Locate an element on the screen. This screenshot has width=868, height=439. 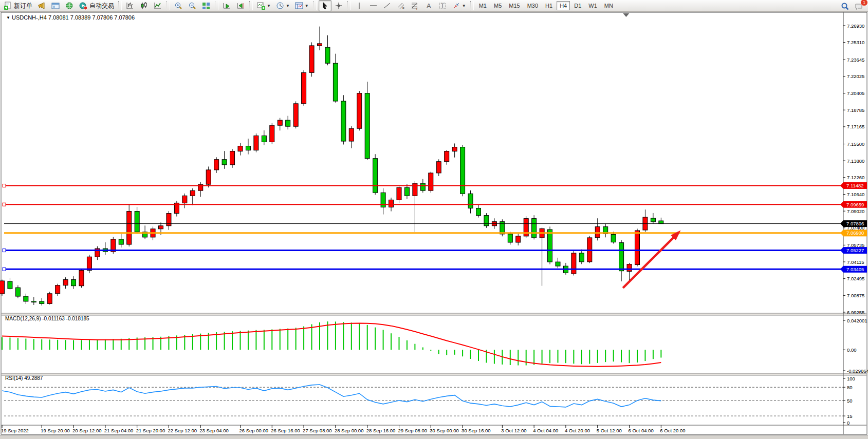
timeframe-button-w1: W1 is located at coordinates (593, 6).